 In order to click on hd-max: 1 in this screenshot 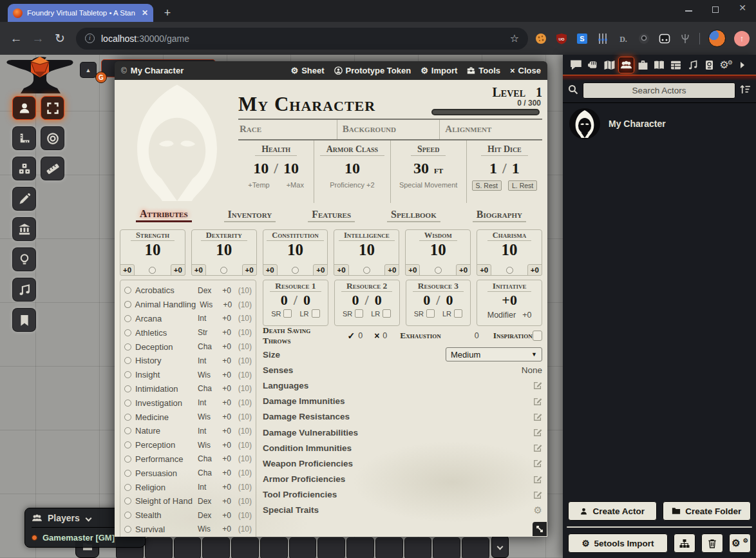, I will do `click(516, 169)`.